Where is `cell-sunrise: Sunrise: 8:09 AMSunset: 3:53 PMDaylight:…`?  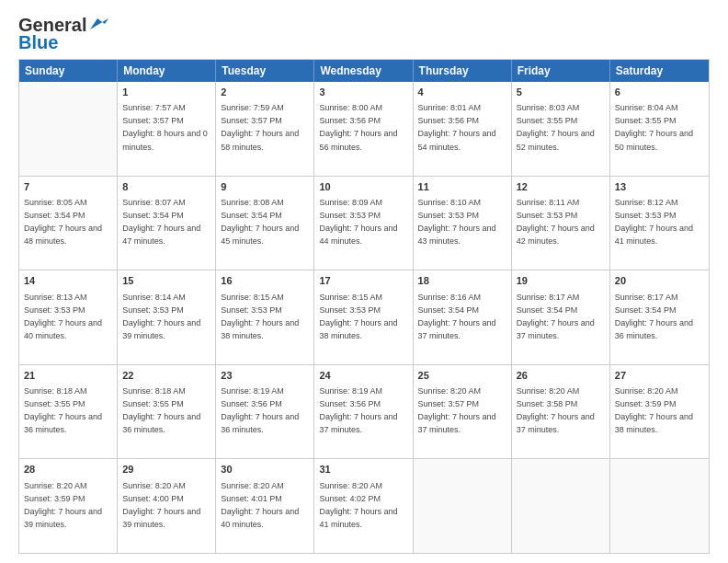
cell-sunrise: Sunrise: 8:09 AMSunset: 3:53 PMDaylight:… is located at coordinates (358, 222).